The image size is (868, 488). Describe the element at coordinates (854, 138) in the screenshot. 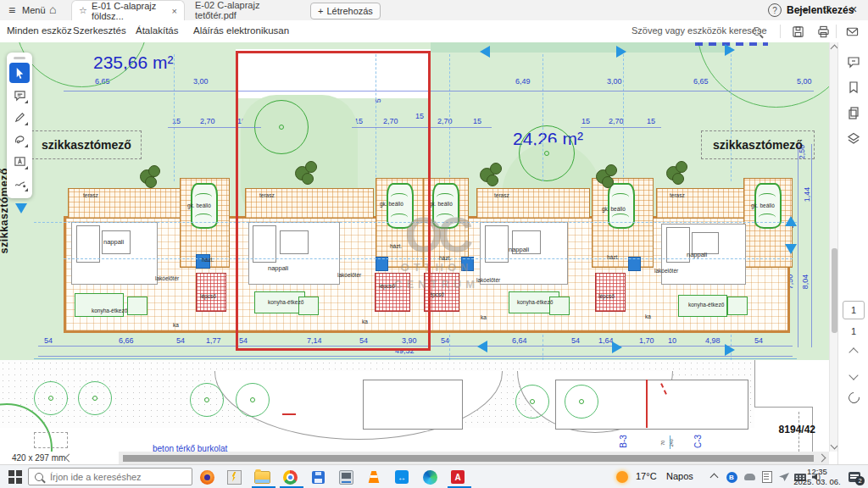

I see `layers-icon` at that location.